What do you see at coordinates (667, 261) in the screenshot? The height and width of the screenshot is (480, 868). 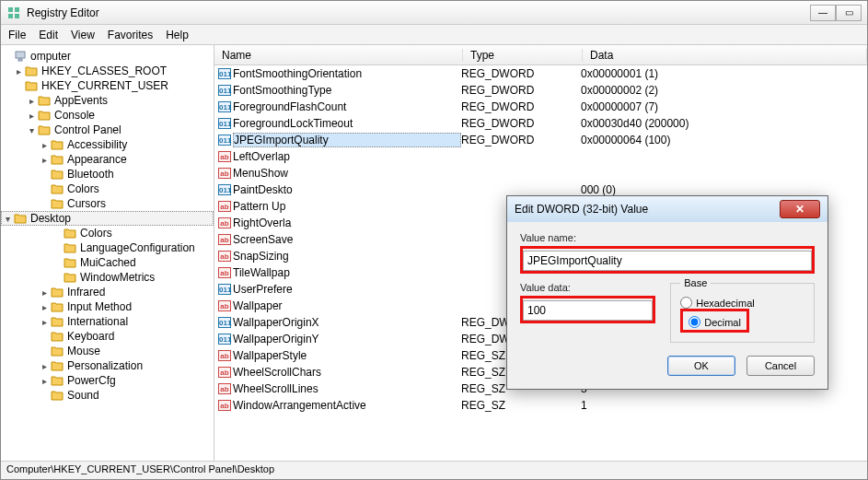 I see `value-name-input` at bounding box center [667, 261].